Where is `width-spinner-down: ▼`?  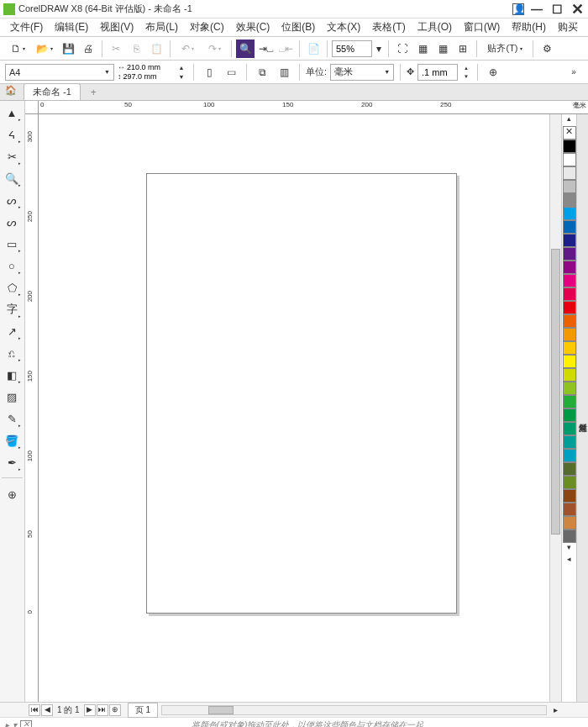
width-spinner-down: ▼ is located at coordinates (181, 77).